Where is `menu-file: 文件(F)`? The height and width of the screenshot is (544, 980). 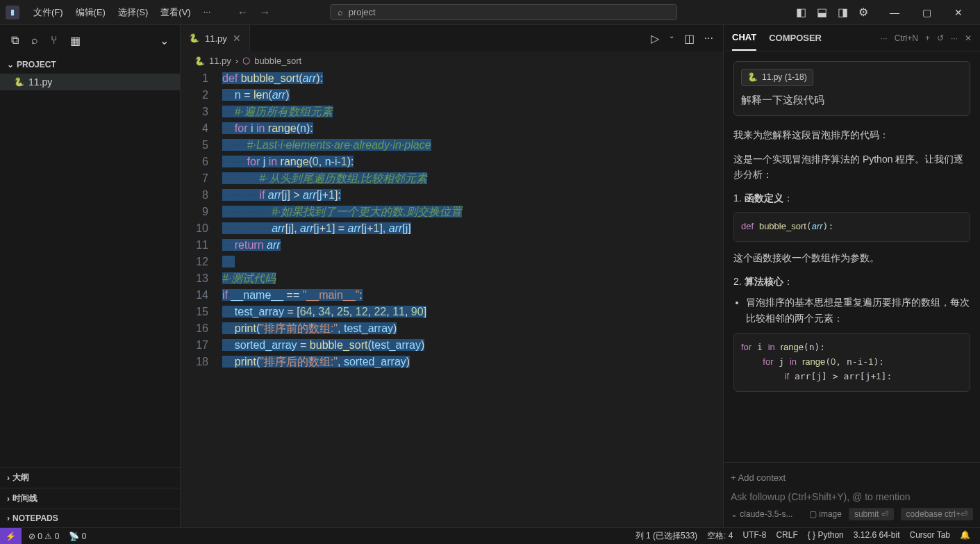
menu-file: 文件(F) is located at coordinates (49, 13).